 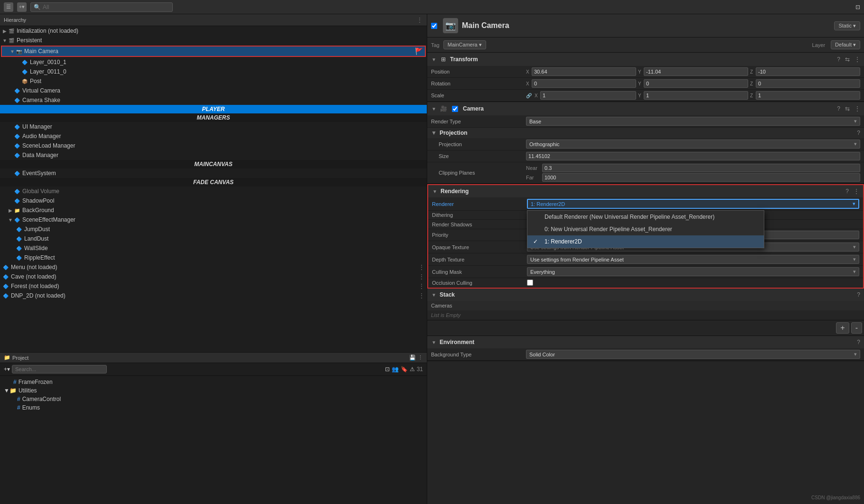 I want to click on pos-z-input, so click(x=808, y=72).